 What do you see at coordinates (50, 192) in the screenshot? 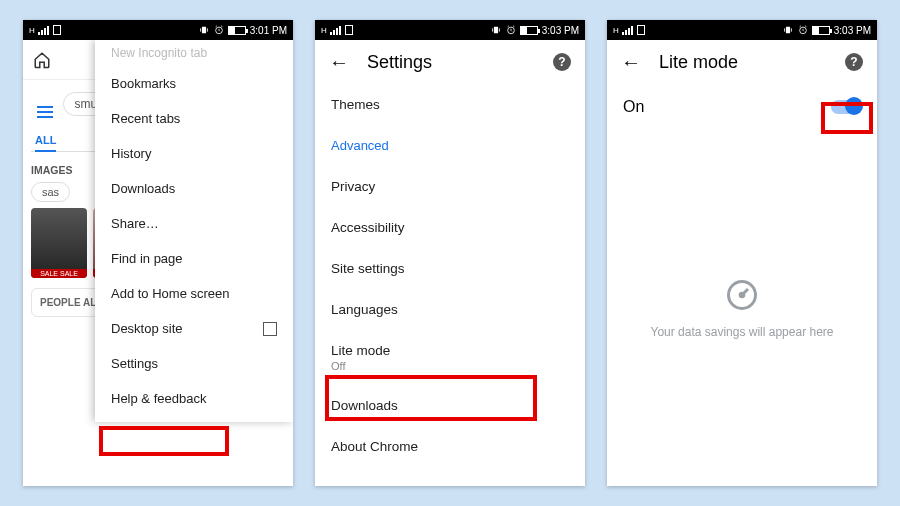
I see `related-chip: sas` at bounding box center [50, 192].